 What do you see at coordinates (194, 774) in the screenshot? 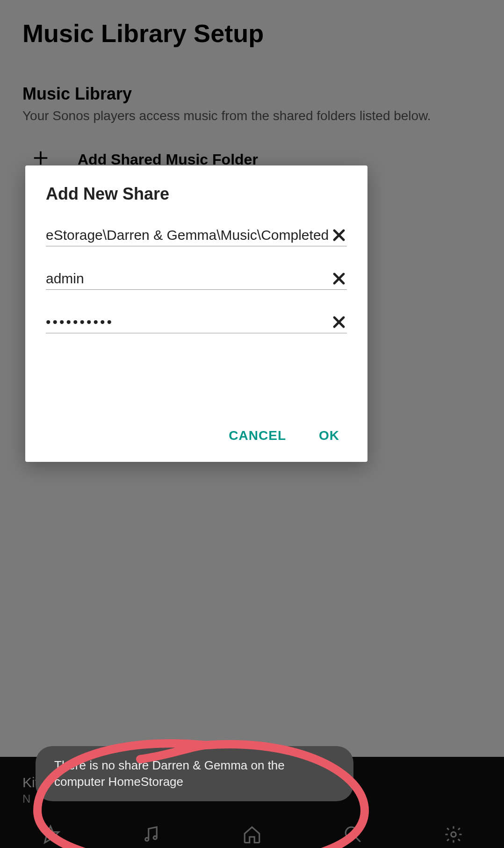
I see `error-toast: There is no share Darren & Gemma on the …` at bounding box center [194, 774].